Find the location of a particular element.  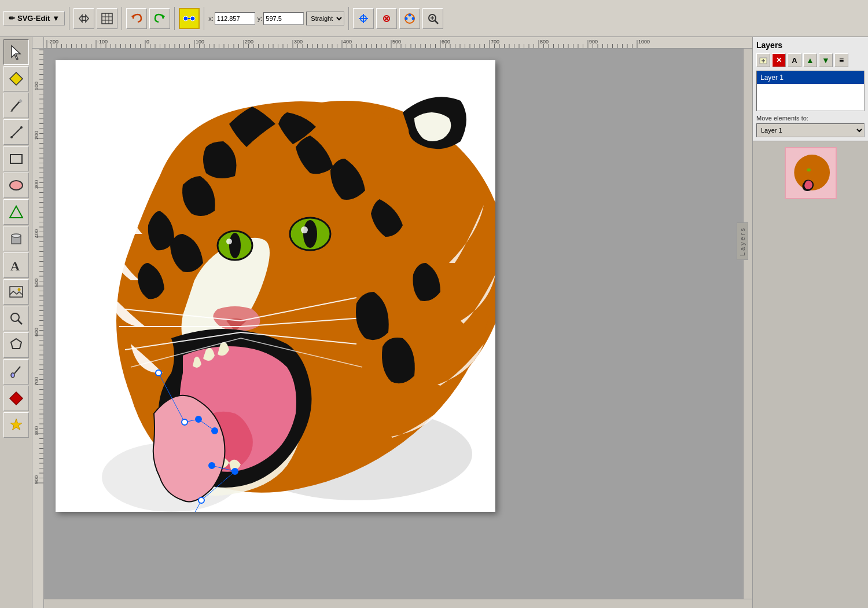

xml-editor-button is located at coordinates (84, 19).